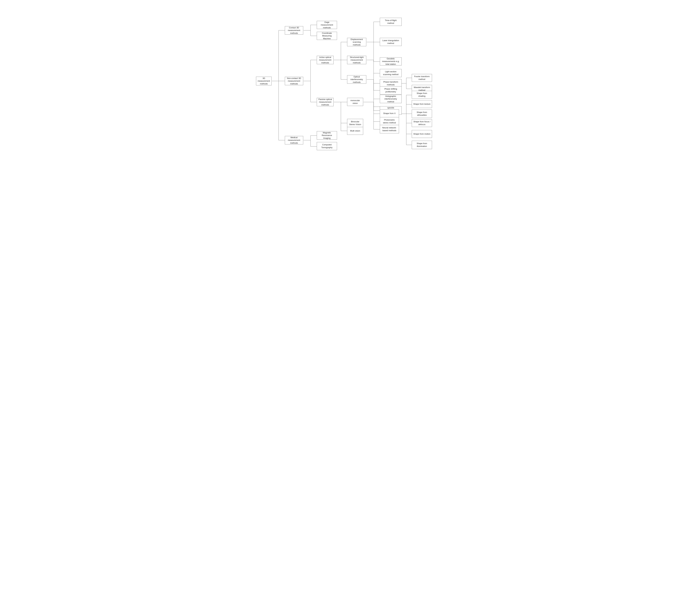  I want to click on node-ct: Computed Tomography, so click(327, 146).